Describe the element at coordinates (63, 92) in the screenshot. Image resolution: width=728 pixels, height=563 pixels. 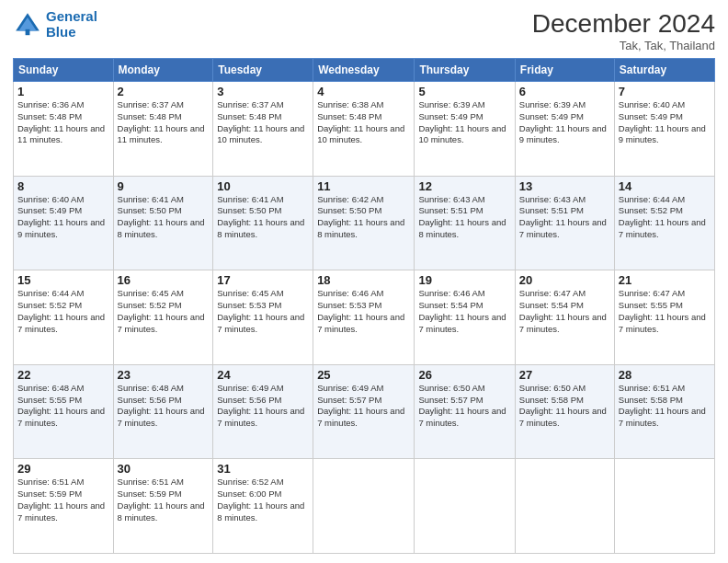
I see `day-number: 1` at that location.